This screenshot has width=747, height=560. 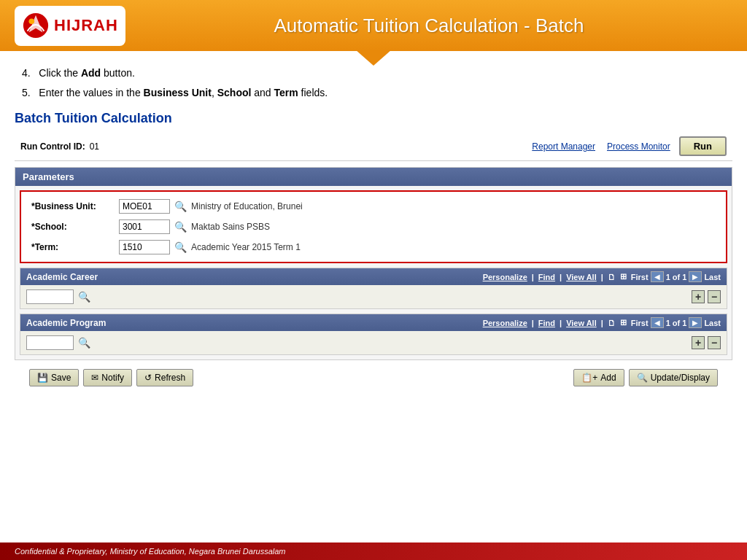 What do you see at coordinates (54, 378) in the screenshot?
I see `save-button: 💾 Save` at bounding box center [54, 378].